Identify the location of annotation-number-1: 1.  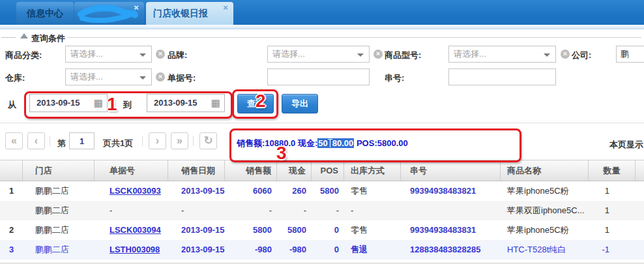
(112, 104).